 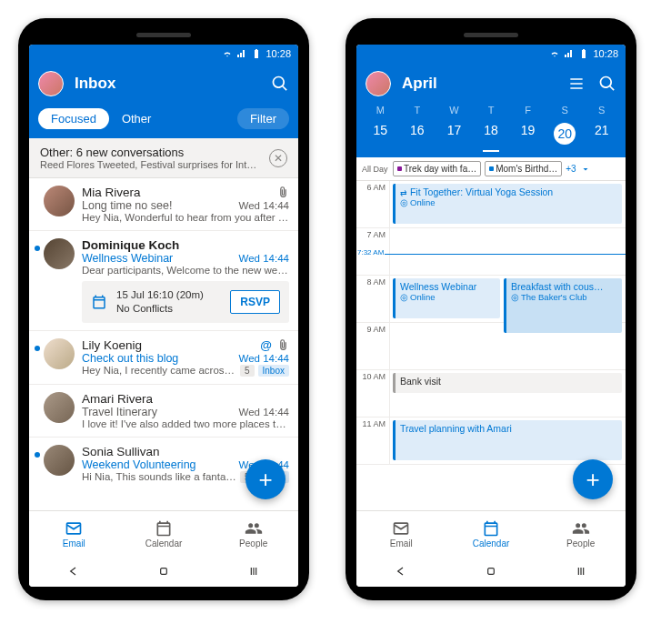 What do you see at coordinates (265, 346) in the screenshot?
I see `mention-icon: @` at bounding box center [265, 346].